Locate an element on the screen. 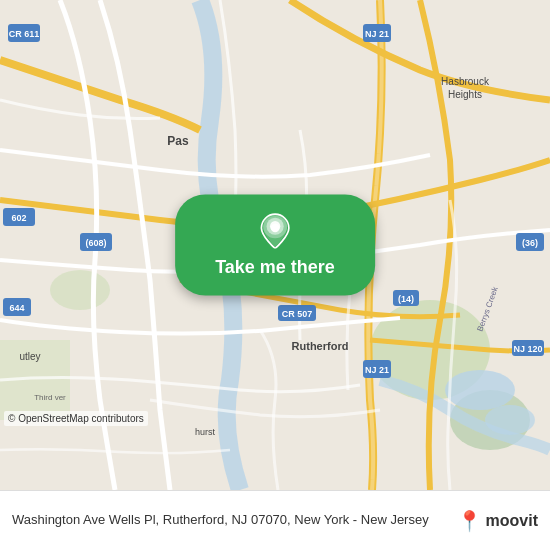  cta-button-container: Take me there is located at coordinates (275, 246).